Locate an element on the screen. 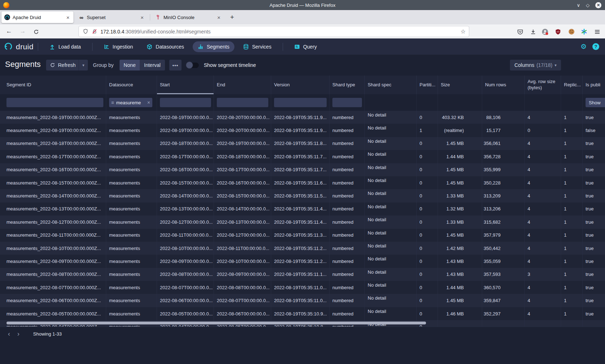 This screenshot has height=364, width=605. nav-item-label: Query is located at coordinates (310, 47).